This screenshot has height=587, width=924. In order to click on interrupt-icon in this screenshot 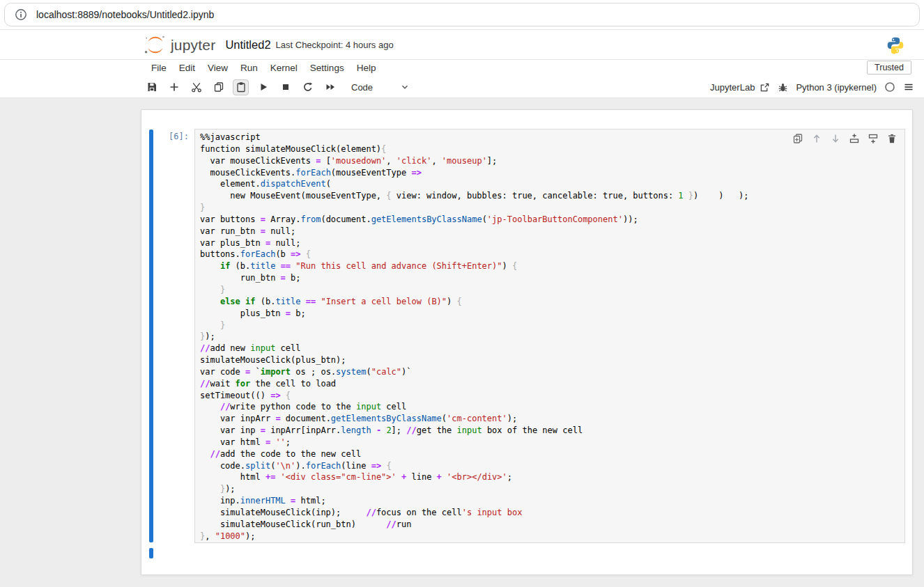, I will do `click(286, 88)`.